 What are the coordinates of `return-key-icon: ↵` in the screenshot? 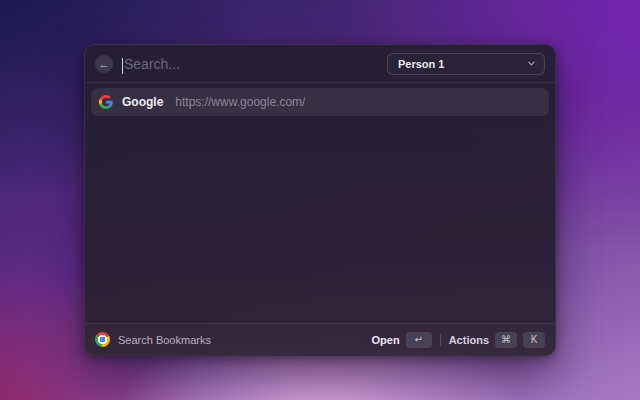 It's located at (419, 340).